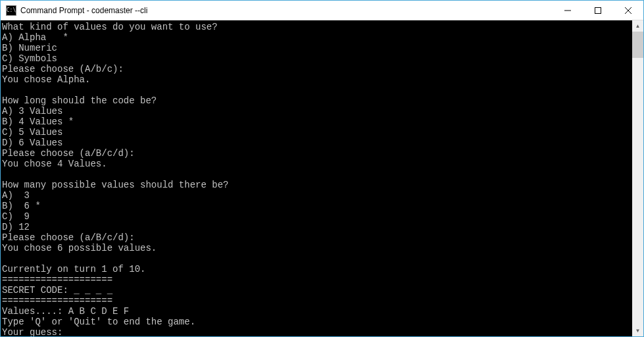 The image size is (644, 337). I want to click on maximize-button, so click(598, 11).